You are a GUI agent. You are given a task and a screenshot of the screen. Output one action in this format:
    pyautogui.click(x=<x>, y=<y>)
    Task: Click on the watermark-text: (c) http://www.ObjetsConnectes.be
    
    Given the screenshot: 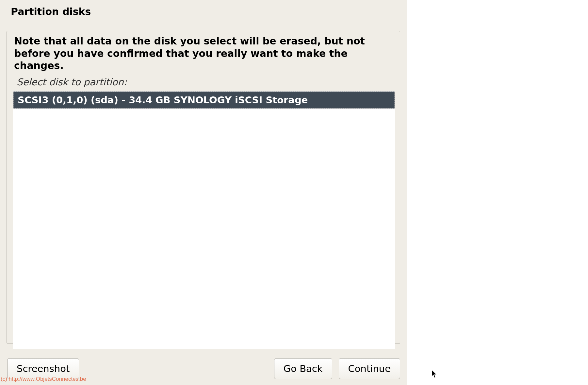 What is the action you would take?
    pyautogui.click(x=43, y=379)
    